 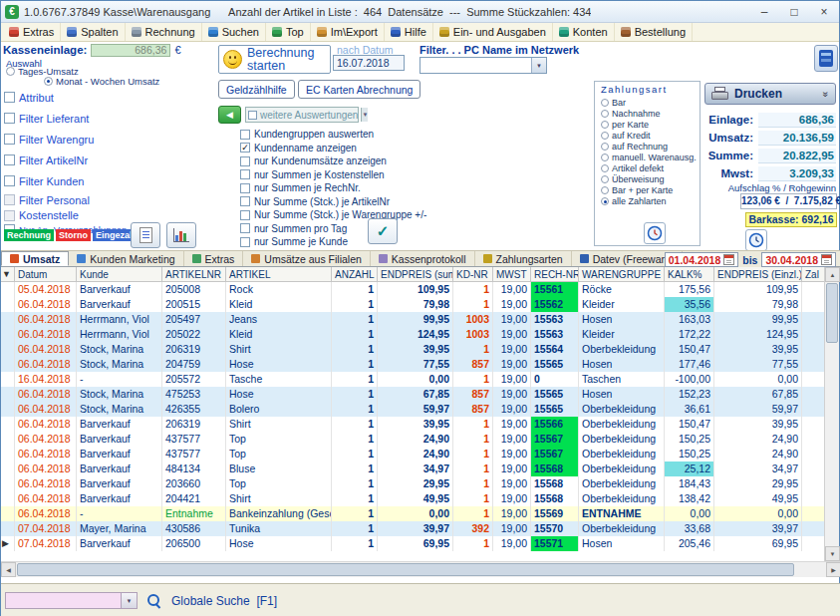 What do you see at coordinates (275, 60) in the screenshot?
I see `berechnung-starten-button: Berechnung starten` at bounding box center [275, 60].